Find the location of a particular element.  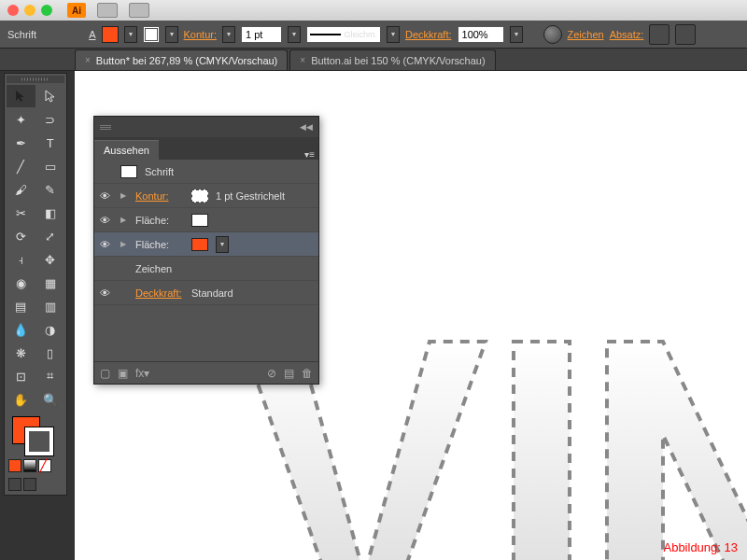

panel-menu-icon: ▾≡ is located at coordinates (310, 155).